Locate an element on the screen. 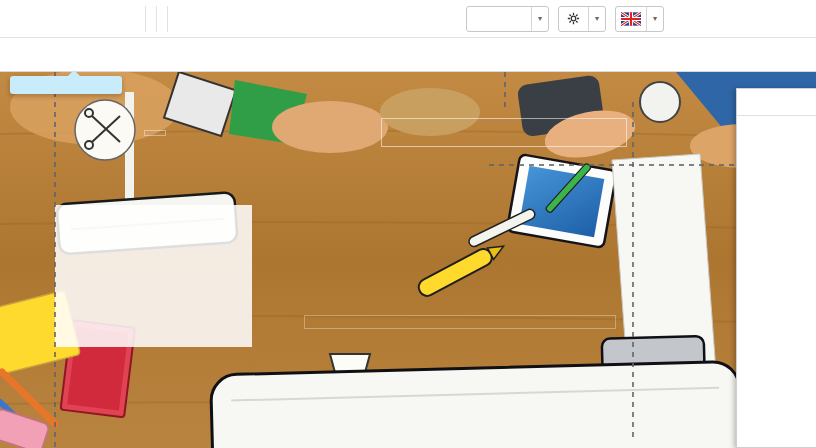  guide-line-right is located at coordinates (633, 270).